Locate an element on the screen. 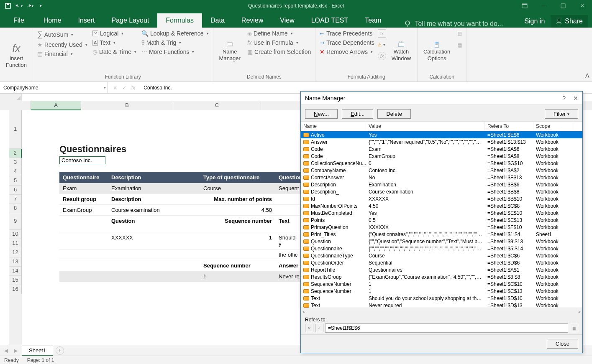 The image size is (592, 364). column-header: C is located at coordinates (217, 106).